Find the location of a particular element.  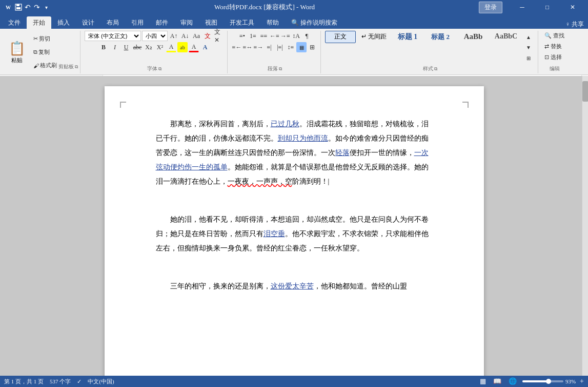

copy-button: ⧉ 复制 is located at coordinates (45, 52).